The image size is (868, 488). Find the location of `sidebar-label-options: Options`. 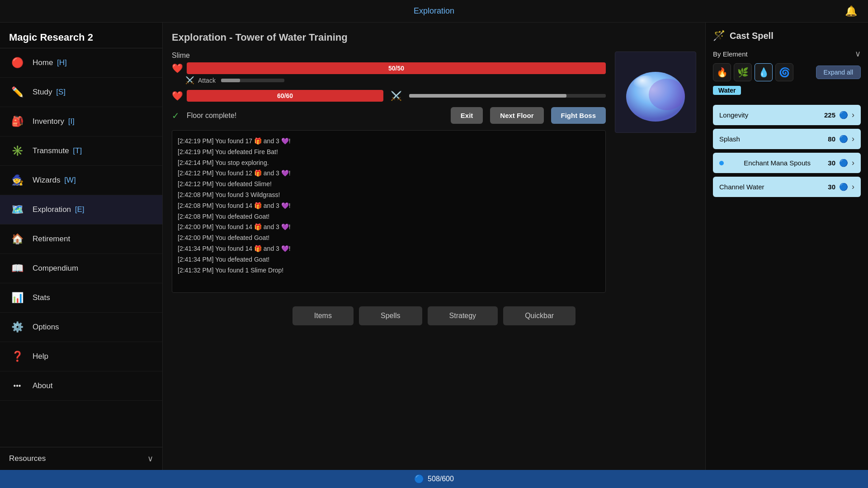

sidebar-label-options: Options is located at coordinates (46, 327).